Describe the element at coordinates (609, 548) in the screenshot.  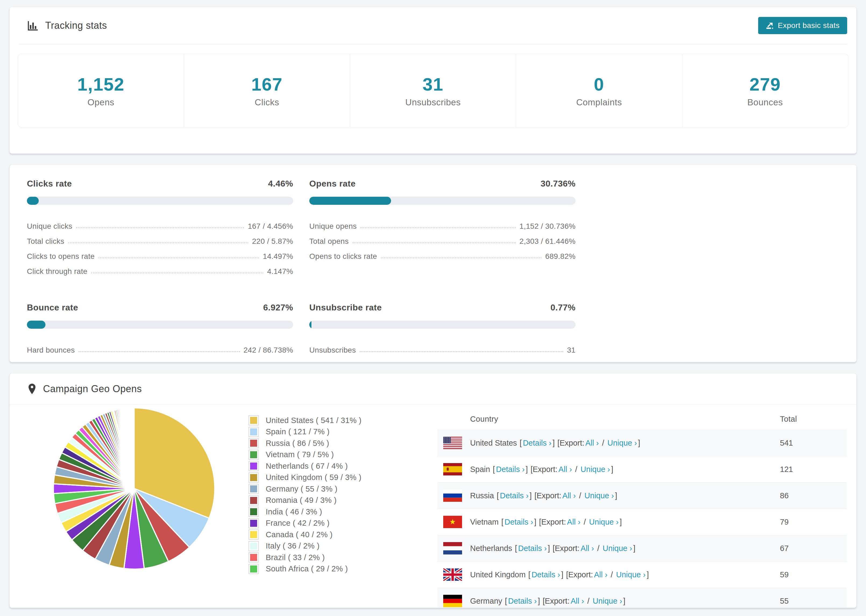
I see `country-cell: Netherlands [ Details › ] [ Export: All …` at that location.